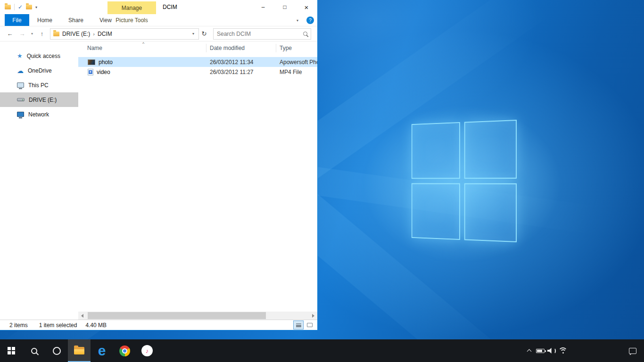 The width and height of the screenshot is (644, 362). I want to click on network-button, so click(563, 351).